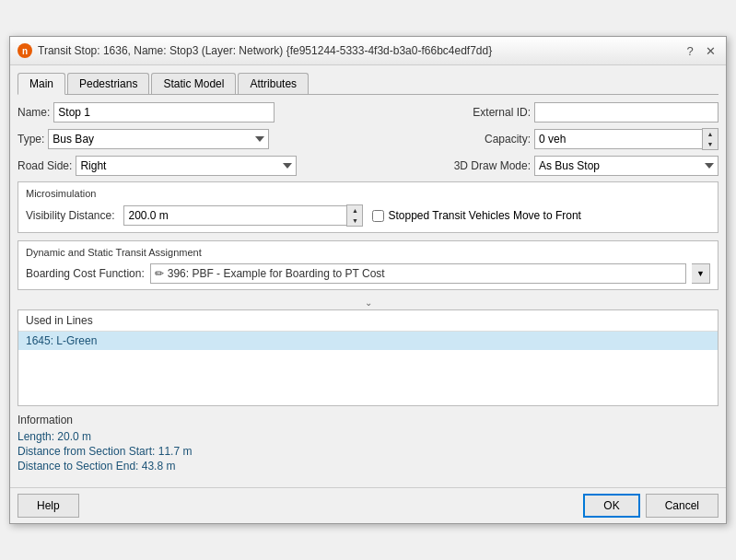  I want to click on title-bar-left: n Transit Stop: 1636, Name: Stop3 (Layer…, so click(254, 51).